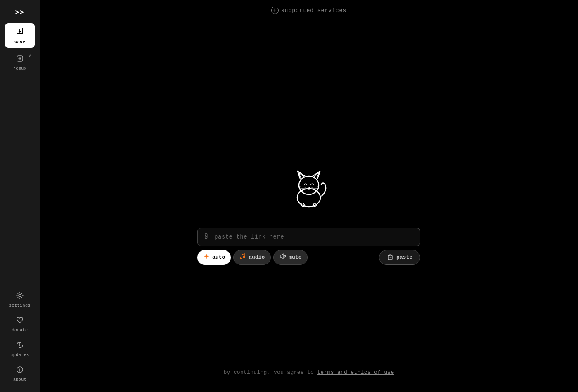 Image resolution: width=578 pixels, height=392 pixels. I want to click on updates-icon, so click(20, 346).